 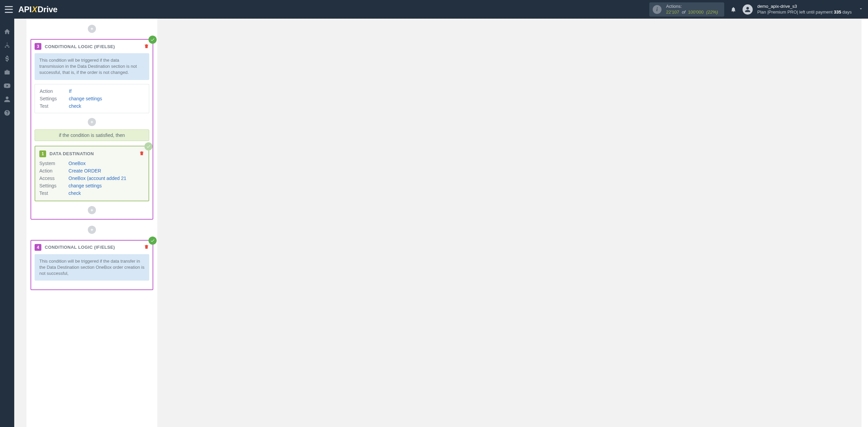 What do you see at coordinates (687, 9) in the screenshot?
I see `actions-counter: i Actions: 22'107 of 100'000 (22%)` at bounding box center [687, 9].